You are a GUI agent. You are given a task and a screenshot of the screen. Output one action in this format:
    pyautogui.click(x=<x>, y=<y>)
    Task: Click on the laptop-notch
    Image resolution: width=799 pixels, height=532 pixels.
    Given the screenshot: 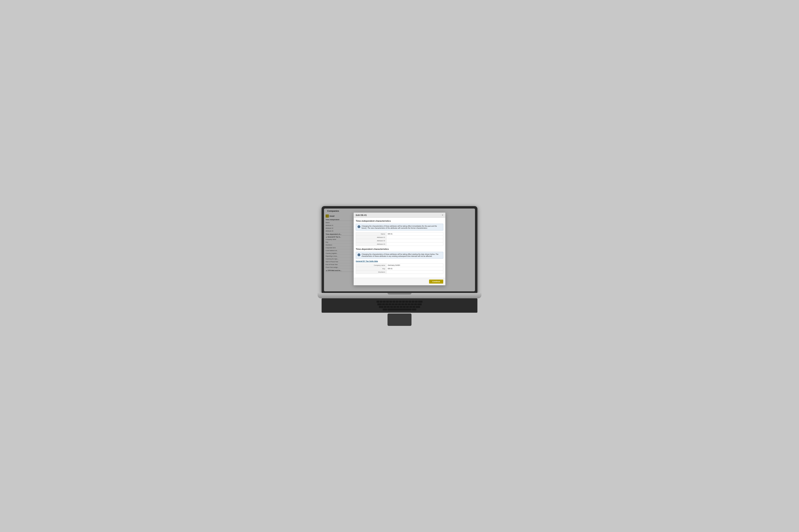 What is the action you would take?
    pyautogui.click(x=399, y=294)
    